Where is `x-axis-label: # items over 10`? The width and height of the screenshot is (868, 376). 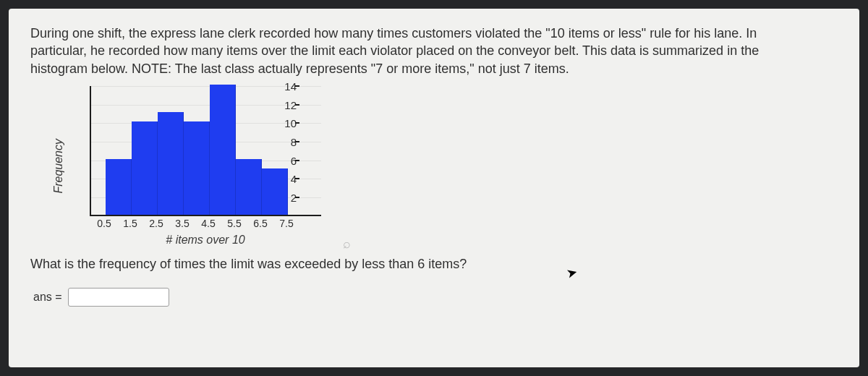
x-axis-label: # items over 10 is located at coordinates (205, 240).